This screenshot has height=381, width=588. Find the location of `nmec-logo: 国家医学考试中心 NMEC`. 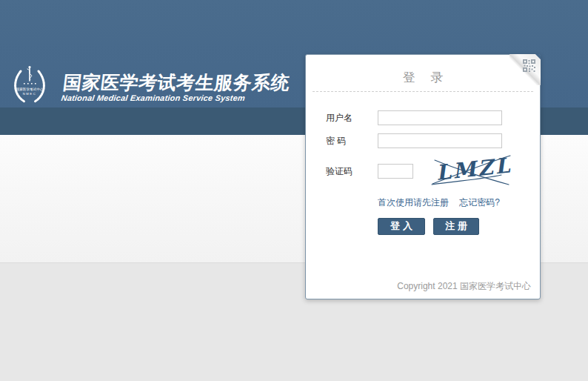

nmec-logo: 国家医学考试中心 NMEC is located at coordinates (30, 84).